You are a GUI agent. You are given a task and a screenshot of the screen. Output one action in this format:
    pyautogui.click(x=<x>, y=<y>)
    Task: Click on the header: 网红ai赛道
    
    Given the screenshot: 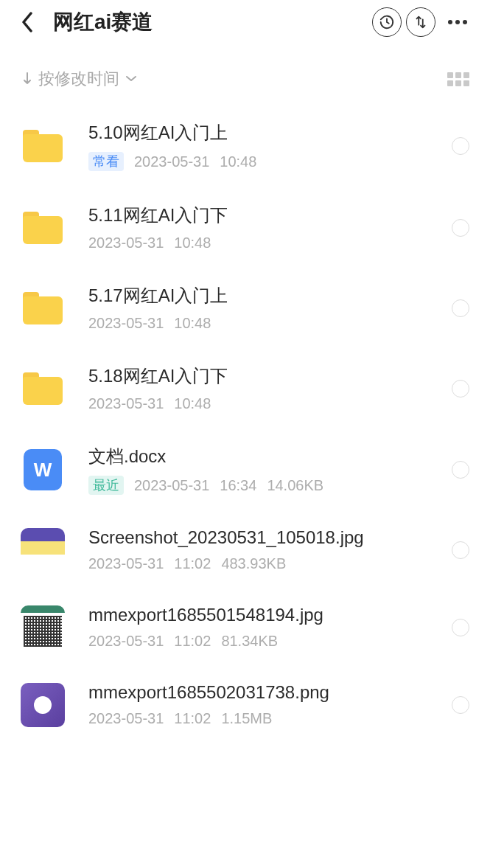 What is the action you would take?
    pyautogui.click(x=245, y=22)
    